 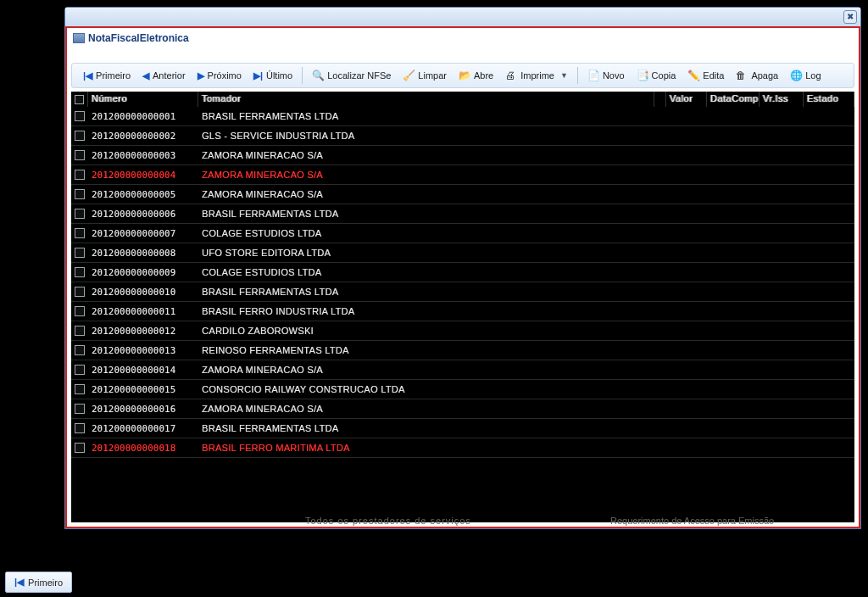 I want to click on inner-titlebar: NotaFiscalEletronica, so click(x=463, y=38).